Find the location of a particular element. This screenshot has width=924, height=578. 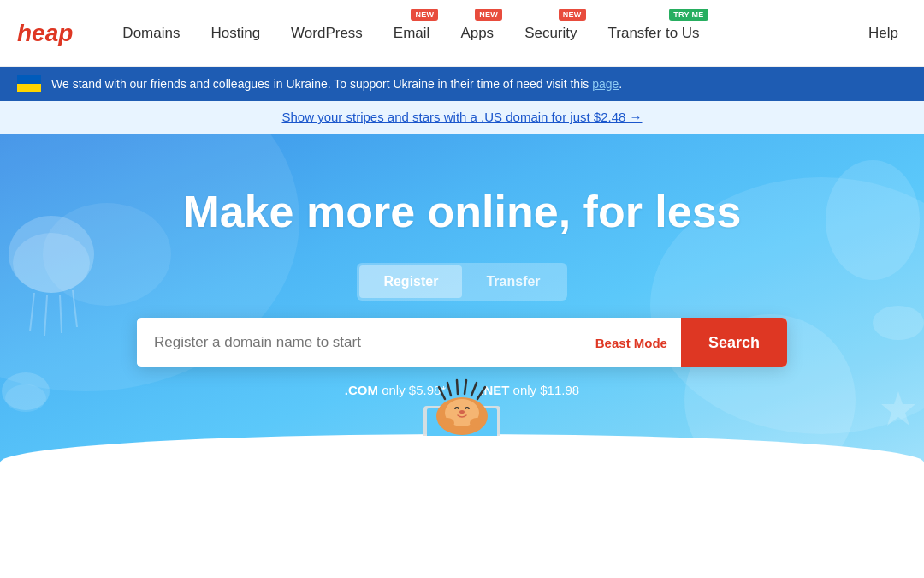

transfer-tryme-badge: TRY ME is located at coordinates (688, 15).